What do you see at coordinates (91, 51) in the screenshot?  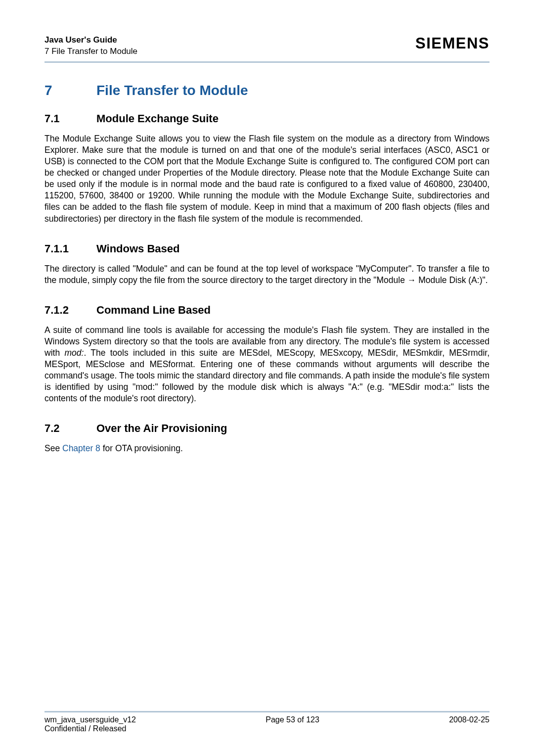 I see `doc-section-path: 7 File Transfer to Module` at bounding box center [91, 51].